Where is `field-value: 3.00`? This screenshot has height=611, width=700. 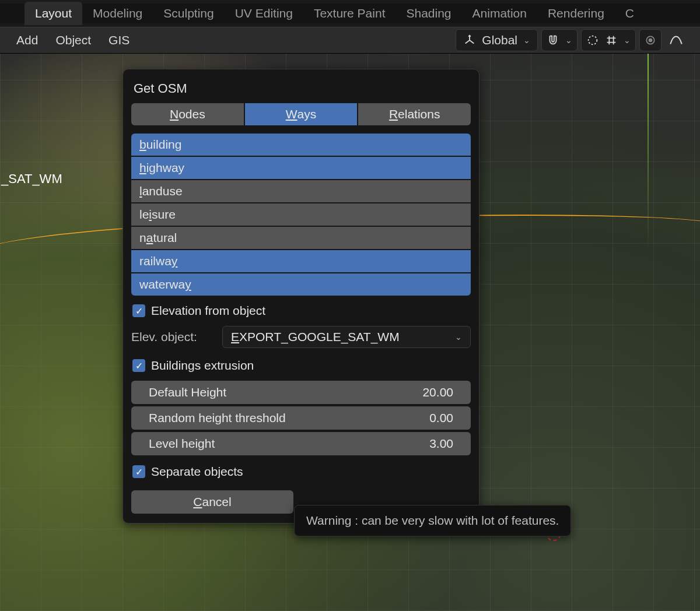 field-value: 3.00 is located at coordinates (441, 444).